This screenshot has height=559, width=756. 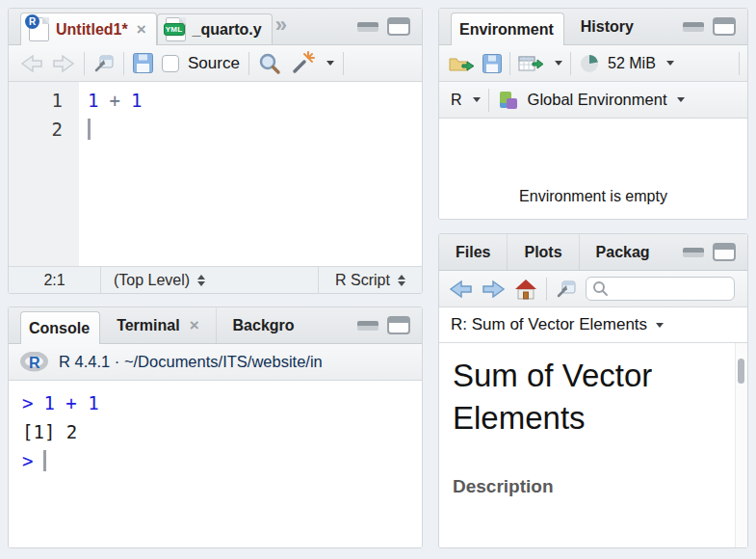 I want to click on source-checkbox-label: Source, so click(x=214, y=64).